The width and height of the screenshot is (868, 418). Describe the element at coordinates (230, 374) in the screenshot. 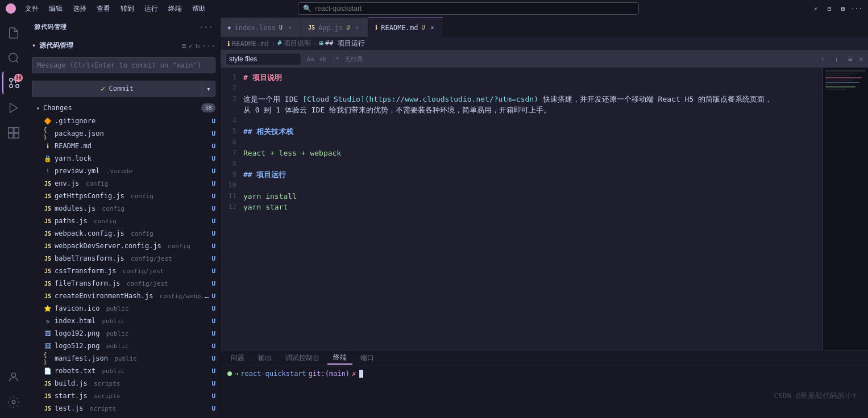

I see `terminal-circle-icon` at that location.